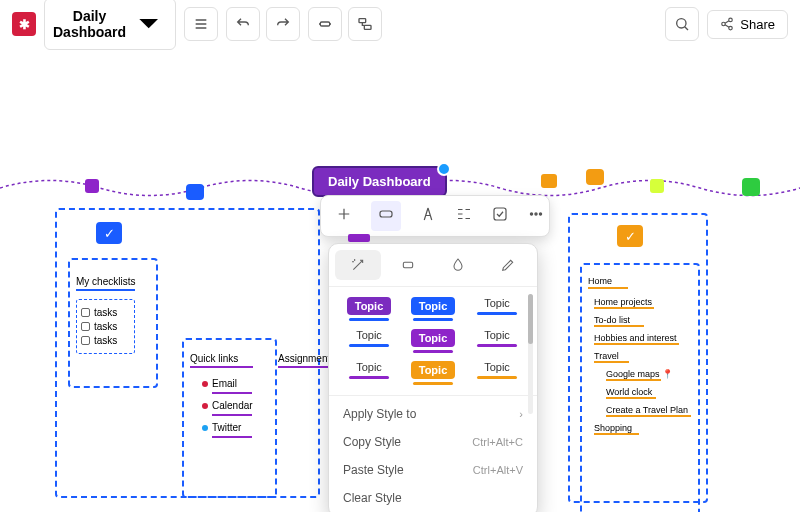 The height and width of the screenshot is (512, 800). Describe the element at coordinates (433, 378) in the screenshot. I see `style-panel: Topic Topic Topic Topic Topic Topic Topi…` at that location.